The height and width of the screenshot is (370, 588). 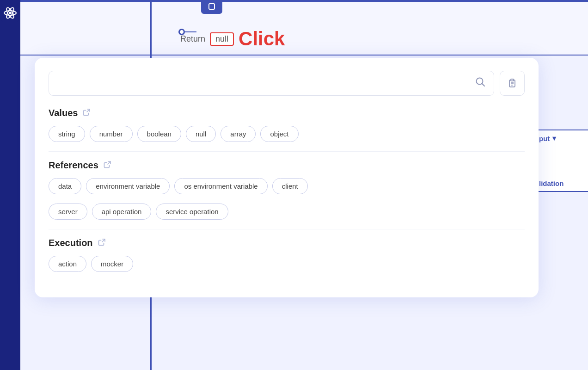 What do you see at coordinates (63, 113) in the screenshot?
I see `values-title: Values` at bounding box center [63, 113].